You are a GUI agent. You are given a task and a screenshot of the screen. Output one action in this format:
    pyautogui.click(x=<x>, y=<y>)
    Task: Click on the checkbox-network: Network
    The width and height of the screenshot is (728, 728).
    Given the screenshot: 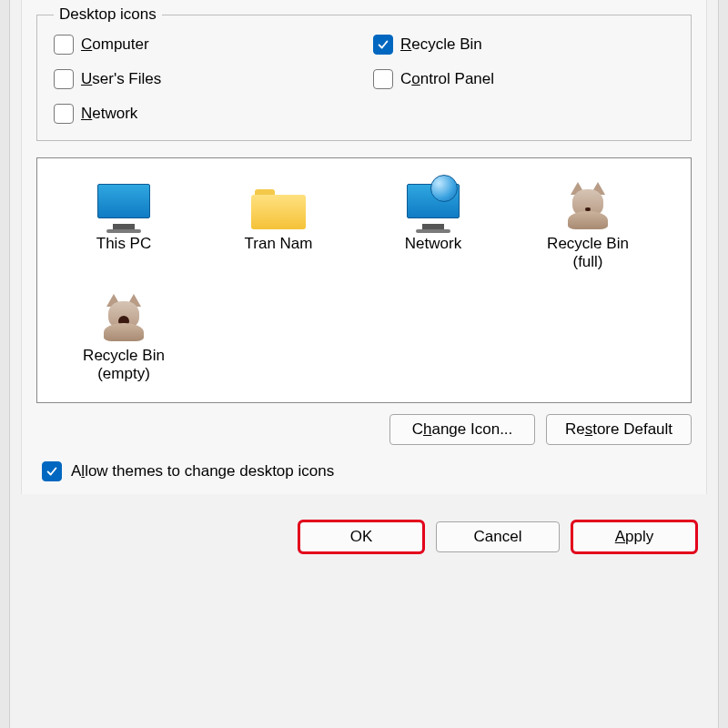 What is the action you would take?
    pyautogui.click(x=204, y=114)
    